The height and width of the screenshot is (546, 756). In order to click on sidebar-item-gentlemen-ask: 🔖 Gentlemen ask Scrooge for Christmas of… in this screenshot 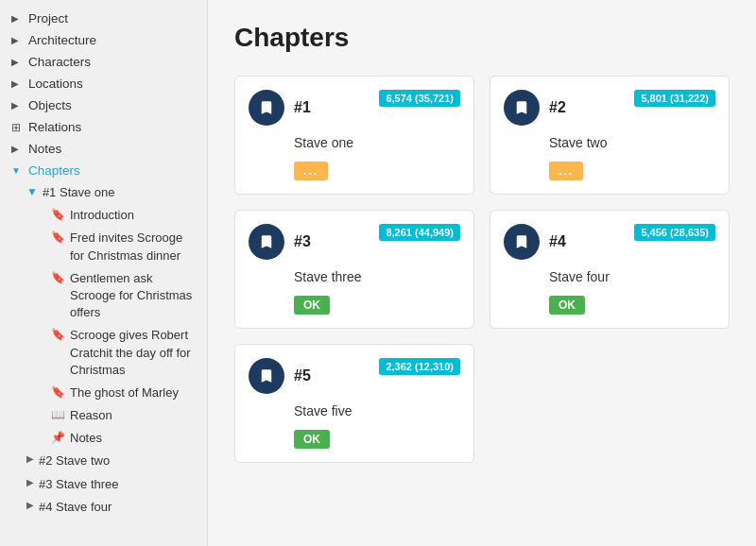, I will do `click(123, 297)`.